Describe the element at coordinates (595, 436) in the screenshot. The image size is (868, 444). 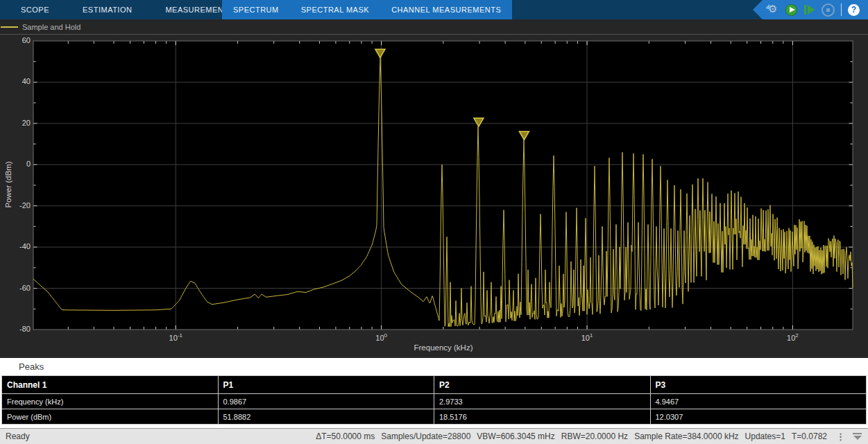
I see `status-stat: RBW=20.0000 Hz` at that location.